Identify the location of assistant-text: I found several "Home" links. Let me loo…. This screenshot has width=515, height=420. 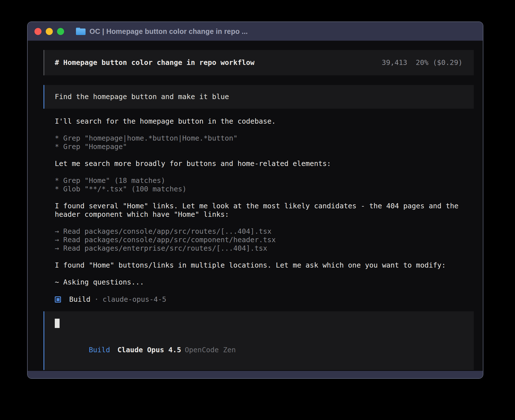
(263, 210).